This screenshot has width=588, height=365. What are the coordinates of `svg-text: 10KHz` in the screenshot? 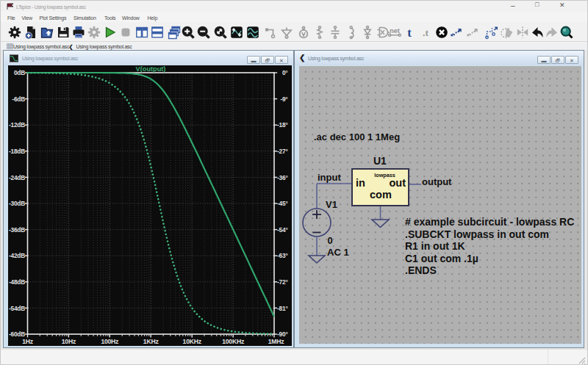 It's located at (193, 341).